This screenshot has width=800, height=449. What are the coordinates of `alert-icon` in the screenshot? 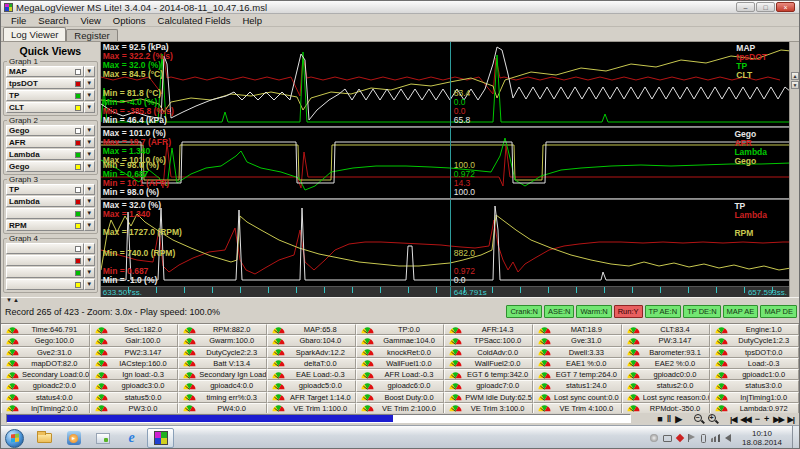 It's located at (680, 438).